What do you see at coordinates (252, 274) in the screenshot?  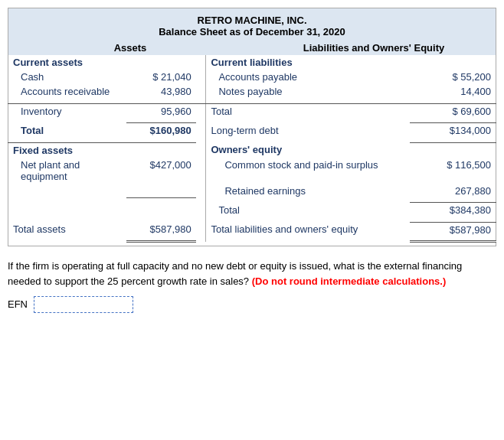 I see `question-text: If the firm is operating at full capacit…` at bounding box center [252, 274].